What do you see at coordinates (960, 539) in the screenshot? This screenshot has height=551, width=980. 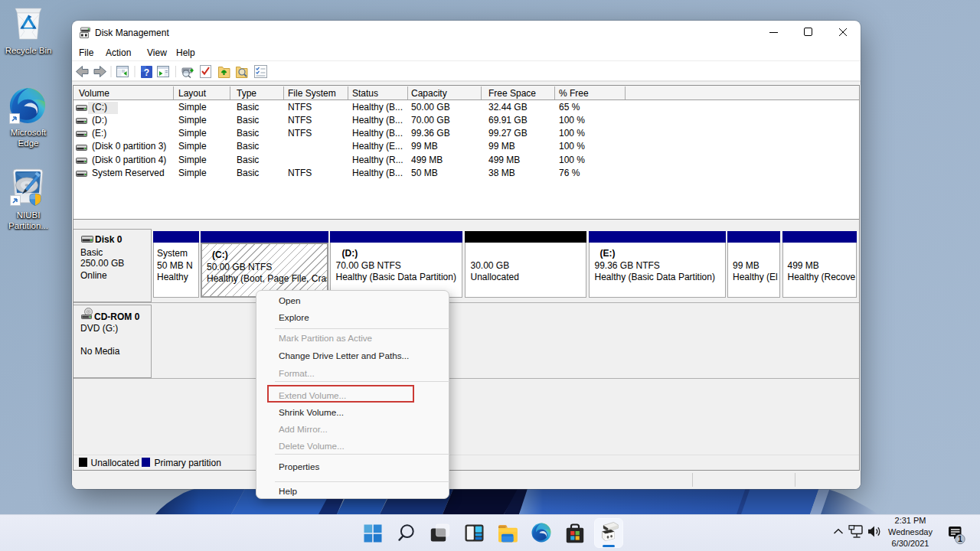 I see `svg-text: 1` at bounding box center [960, 539].